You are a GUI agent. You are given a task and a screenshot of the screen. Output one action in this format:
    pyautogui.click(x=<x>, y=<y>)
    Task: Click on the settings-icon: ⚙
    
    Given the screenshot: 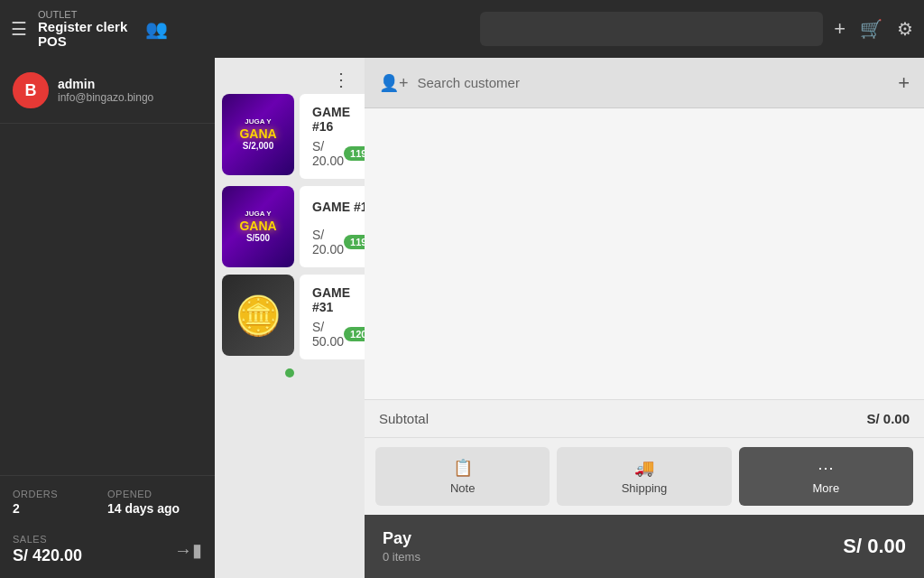 What is the action you would take?
    pyautogui.click(x=905, y=29)
    